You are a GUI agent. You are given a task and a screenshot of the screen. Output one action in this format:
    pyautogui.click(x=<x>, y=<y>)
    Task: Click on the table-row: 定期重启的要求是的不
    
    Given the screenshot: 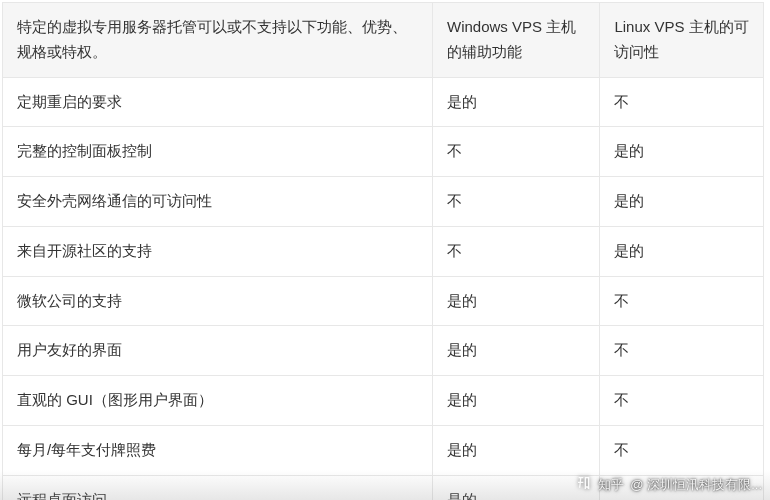 What is the action you would take?
    pyautogui.click(x=384, y=102)
    